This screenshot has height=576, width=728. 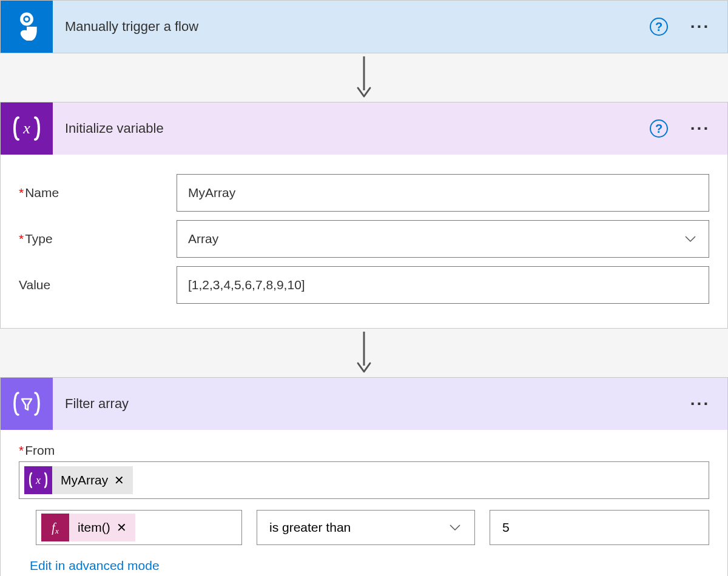 I want to click on type-label: Type, so click(x=98, y=239).